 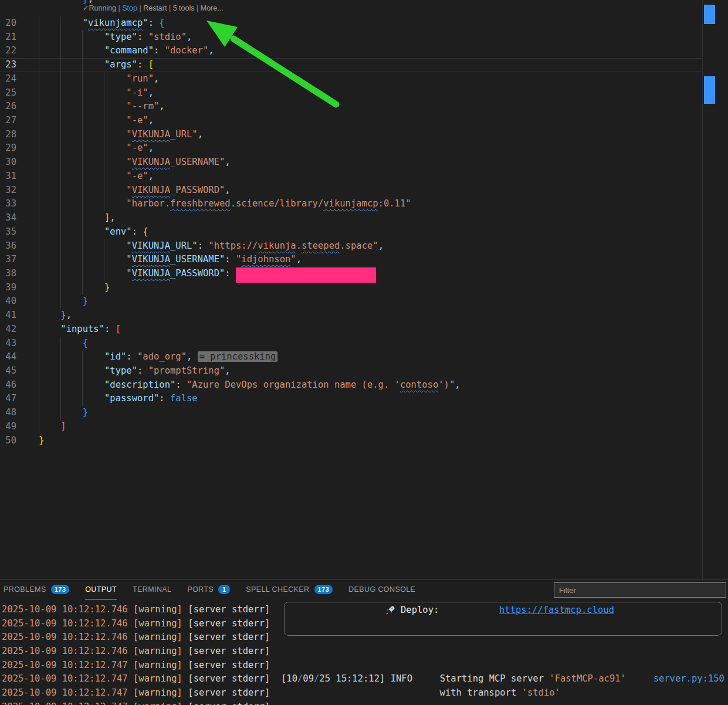 What do you see at coordinates (212, 8) in the screenshot?
I see `codelens-more-: More...` at bounding box center [212, 8].